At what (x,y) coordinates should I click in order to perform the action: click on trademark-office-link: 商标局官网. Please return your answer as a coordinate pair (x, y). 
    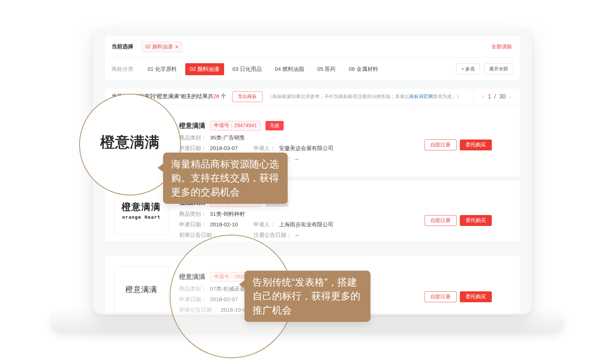
    Looking at the image, I should click on (421, 97).